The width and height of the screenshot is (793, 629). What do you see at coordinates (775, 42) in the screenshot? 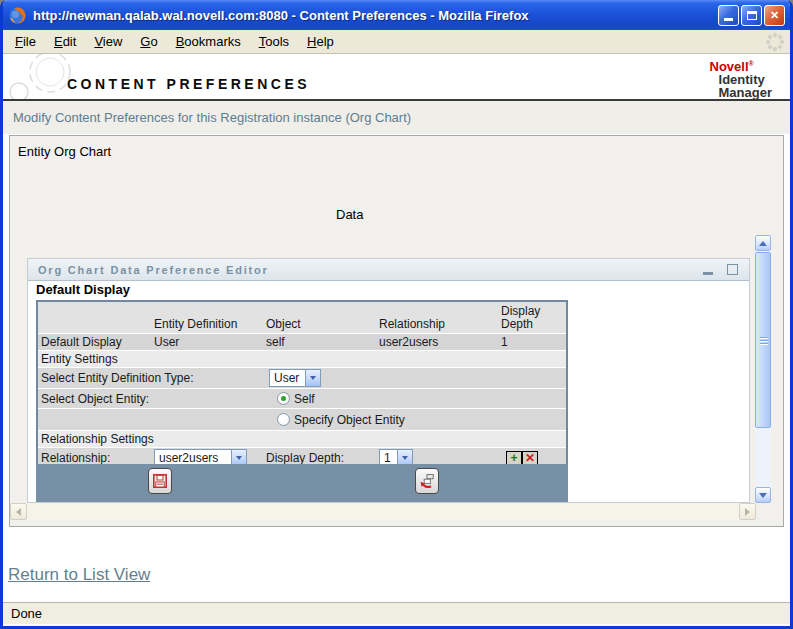
I see `throbber-icon` at bounding box center [775, 42].